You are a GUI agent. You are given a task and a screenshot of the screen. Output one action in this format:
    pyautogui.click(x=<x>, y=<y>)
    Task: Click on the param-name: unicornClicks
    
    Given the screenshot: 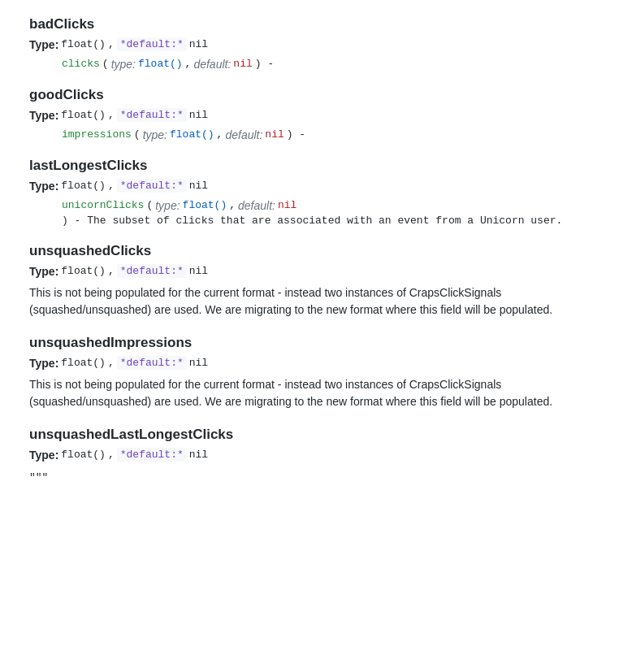 What is the action you would take?
    pyautogui.click(x=102, y=205)
    